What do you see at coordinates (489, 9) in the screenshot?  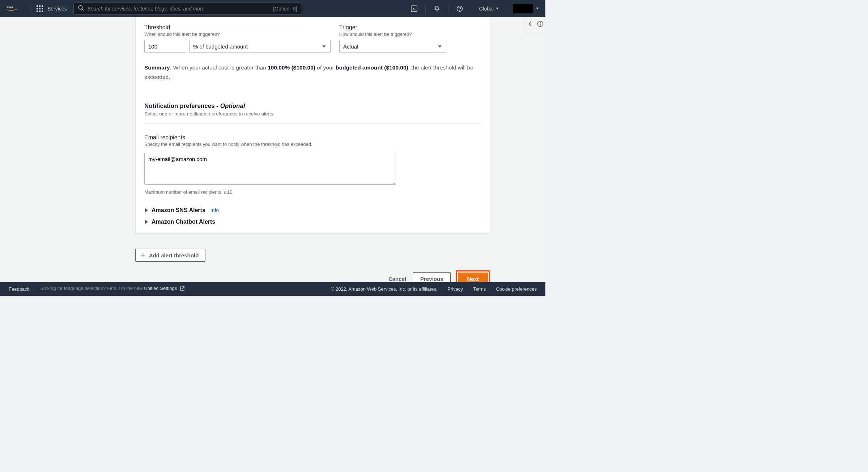 I see `region-selector: Global` at bounding box center [489, 9].